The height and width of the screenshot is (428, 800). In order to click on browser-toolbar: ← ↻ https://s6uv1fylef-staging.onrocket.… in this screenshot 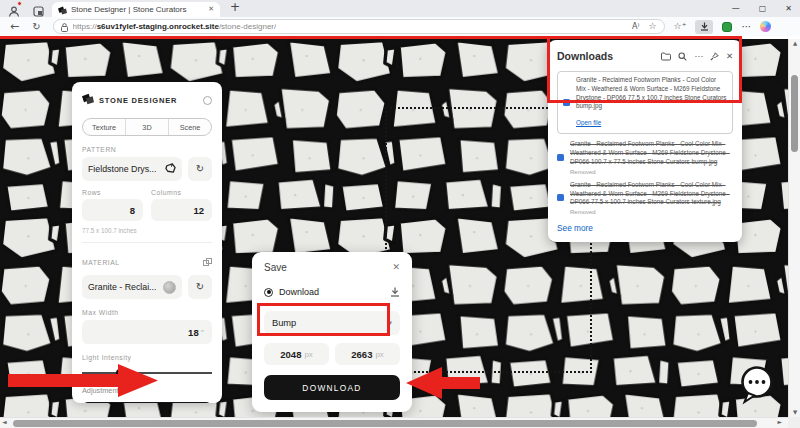, I will do `click(400, 26)`.